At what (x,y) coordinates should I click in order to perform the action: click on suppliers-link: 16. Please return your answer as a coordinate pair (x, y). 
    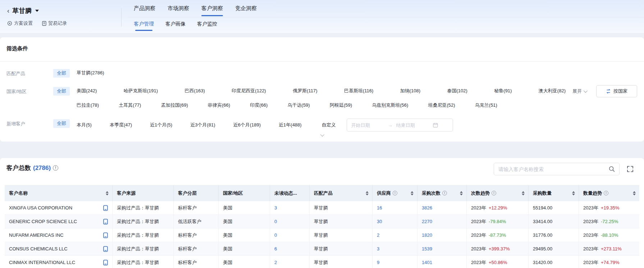
    Looking at the image, I should click on (379, 208).